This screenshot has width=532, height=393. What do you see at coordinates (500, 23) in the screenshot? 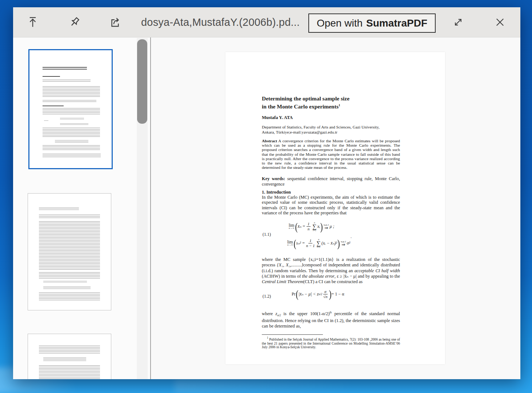
I see `close-icon` at bounding box center [500, 23].